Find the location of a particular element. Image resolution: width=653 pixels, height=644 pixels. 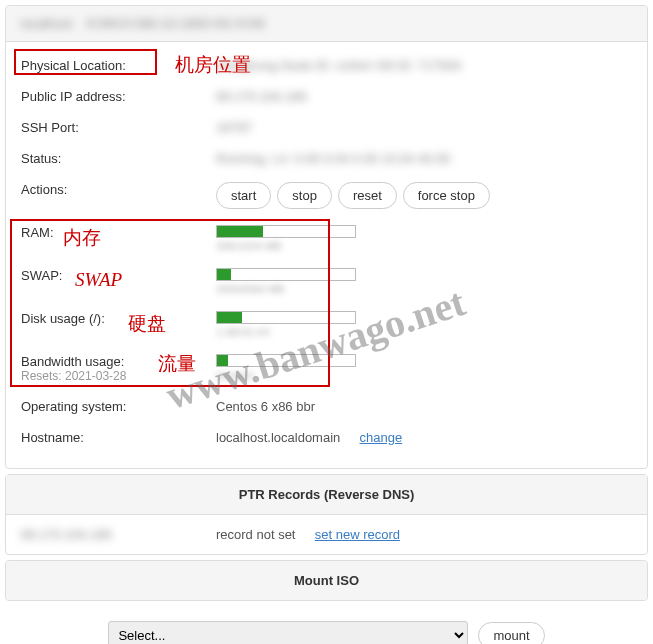

disk-text: 1.08/10.XX is located at coordinates (286, 332).